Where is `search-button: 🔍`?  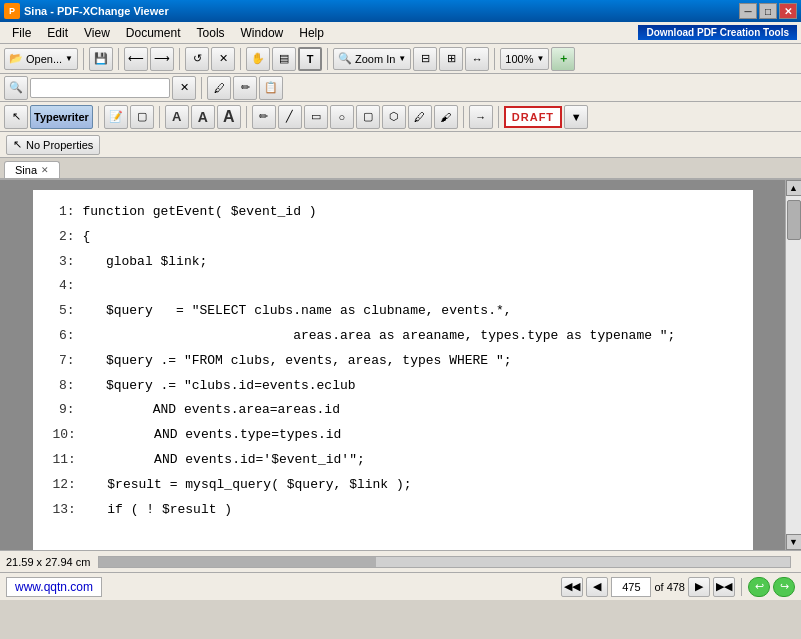 search-button: 🔍 is located at coordinates (16, 88).